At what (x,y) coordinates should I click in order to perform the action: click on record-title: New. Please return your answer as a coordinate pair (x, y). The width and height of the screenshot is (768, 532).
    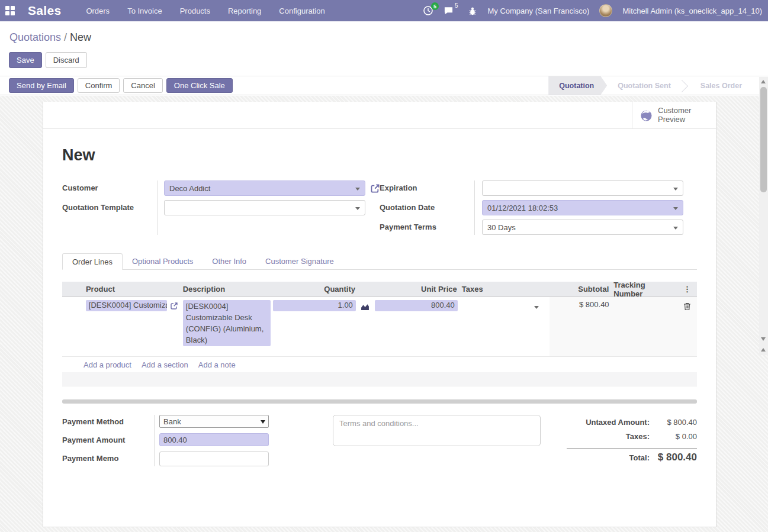
    Looking at the image, I should click on (389, 155).